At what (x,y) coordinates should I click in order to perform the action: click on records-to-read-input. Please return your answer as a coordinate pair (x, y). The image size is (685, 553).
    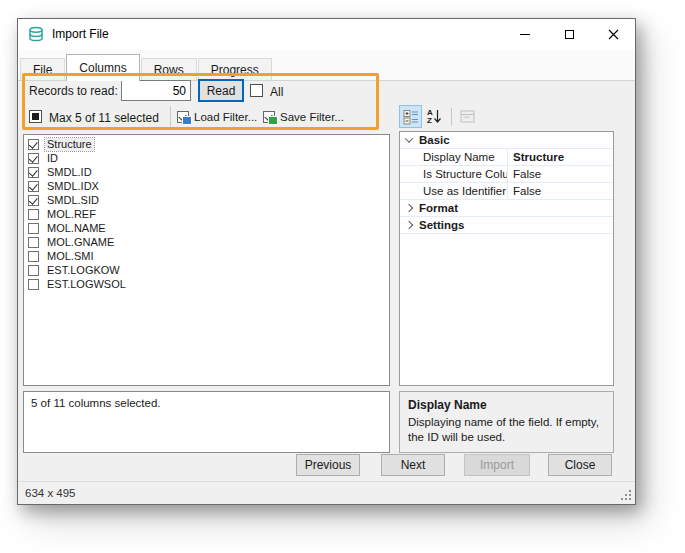
    Looking at the image, I should click on (156, 90).